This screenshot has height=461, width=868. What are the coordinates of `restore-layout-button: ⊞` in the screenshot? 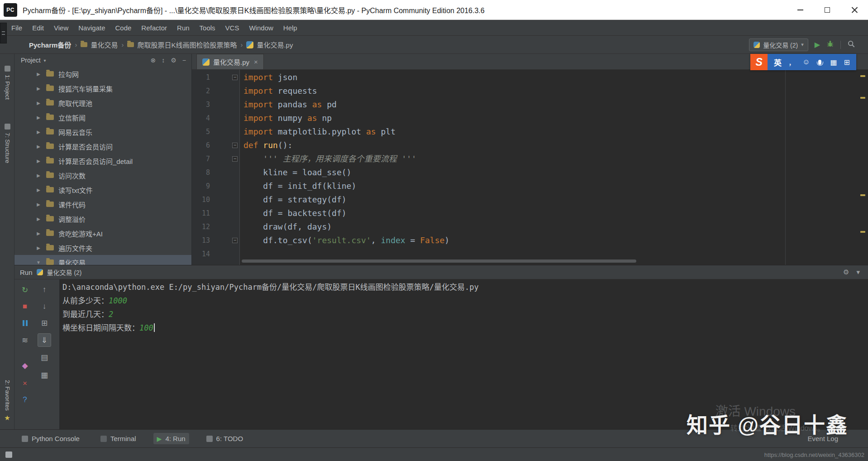 It's located at (44, 323).